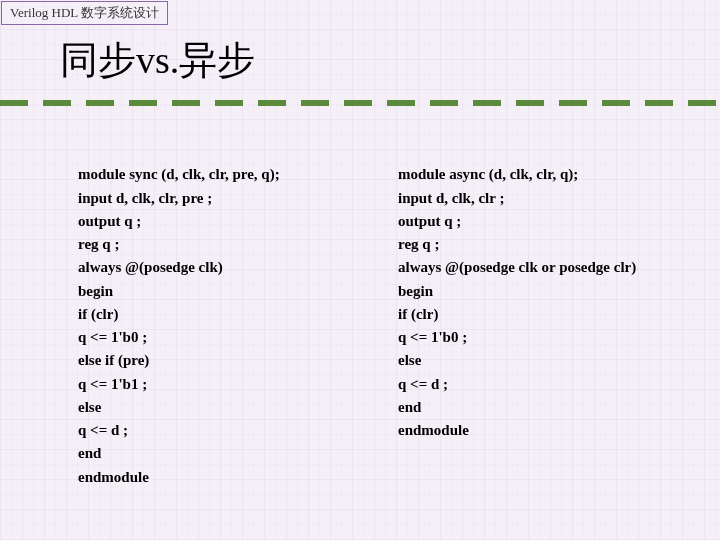 The height and width of the screenshot is (540, 720). Describe the element at coordinates (423, 384) in the screenshot. I see `async-line-10: q <= d ;` at that location.